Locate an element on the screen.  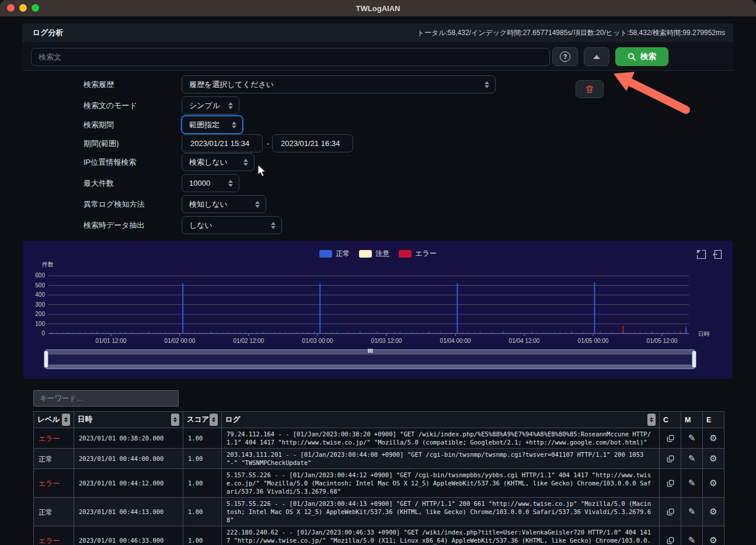
table-row: エラー2023/01/01 00:46:33.0001.00222.180.24… is located at coordinates (379, 536).